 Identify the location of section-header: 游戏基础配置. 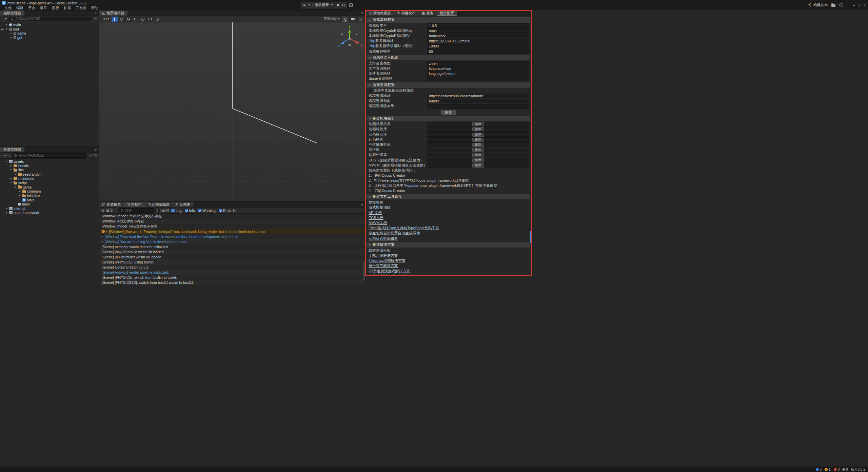
(448, 20).